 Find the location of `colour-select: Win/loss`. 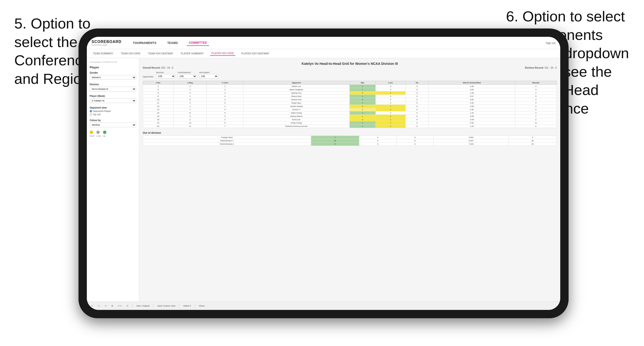

colour-select: Win/loss is located at coordinates (113, 125).